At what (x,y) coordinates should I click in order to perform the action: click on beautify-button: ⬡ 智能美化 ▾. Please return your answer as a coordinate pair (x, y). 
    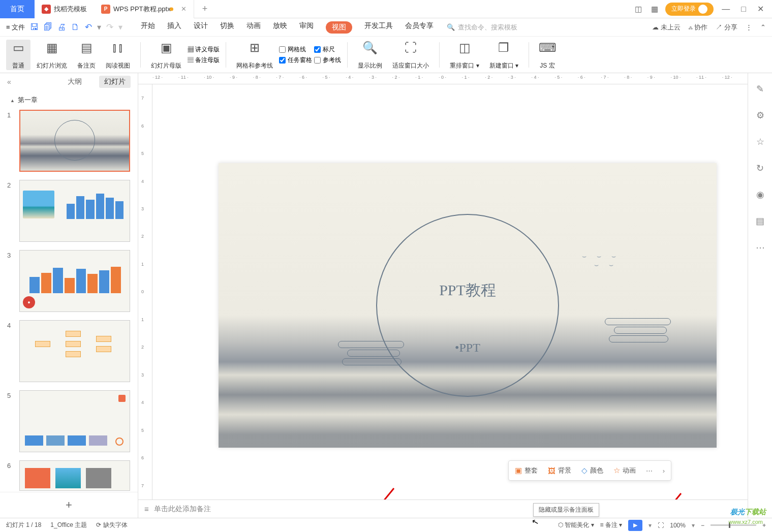
    Looking at the image, I should click on (576, 525).